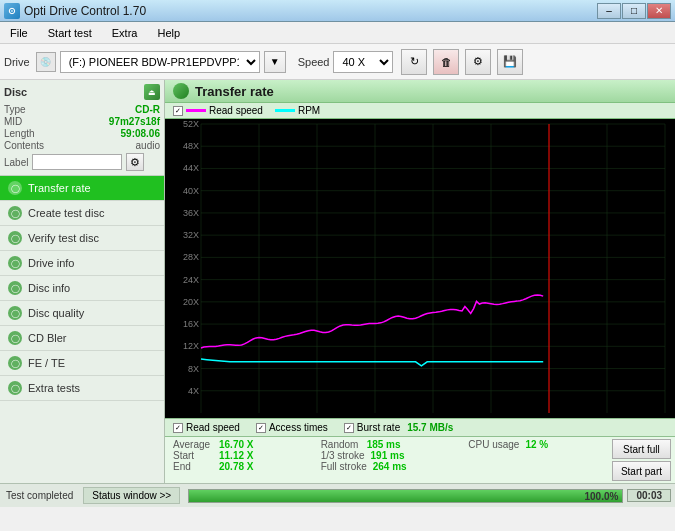 Image resolution: width=675 pixels, height=531 pixels. Describe the element at coordinates (64, 238) in the screenshot. I see `nav-label-verify-test-disc: Verify test disc` at that location.